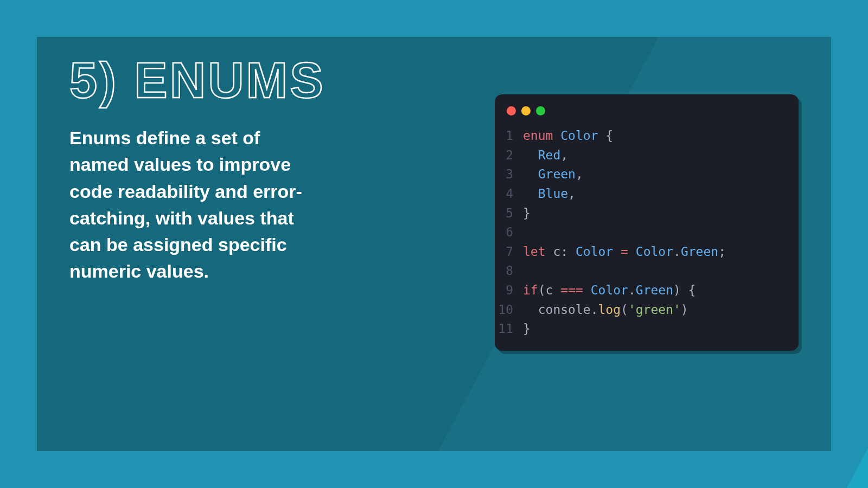 This screenshot has width=868, height=488. I want to click on code-line: 8, so click(647, 271).